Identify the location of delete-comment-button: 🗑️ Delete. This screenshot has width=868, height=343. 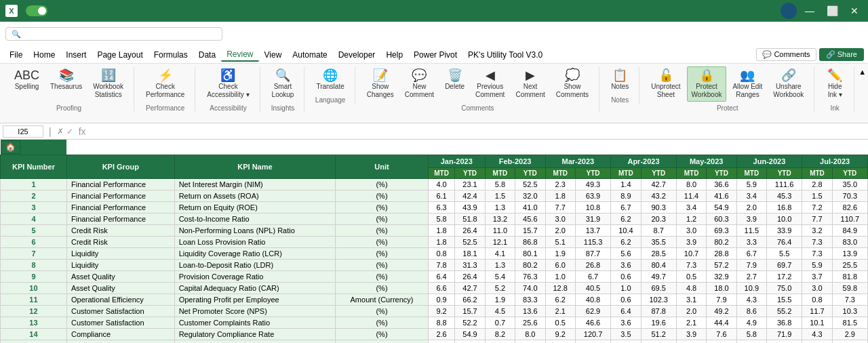
(454, 80).